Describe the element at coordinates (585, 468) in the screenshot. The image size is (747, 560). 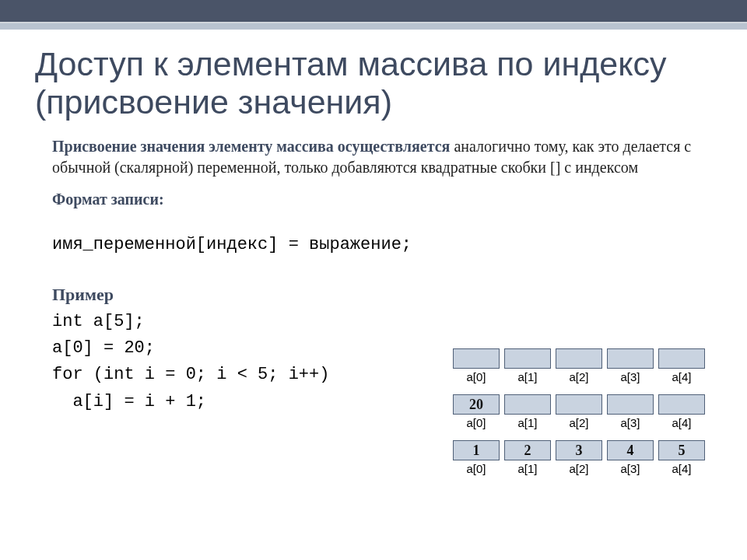
I see `label-row-3: a[0] a[1] a[2] a[3] a[4]` at that location.